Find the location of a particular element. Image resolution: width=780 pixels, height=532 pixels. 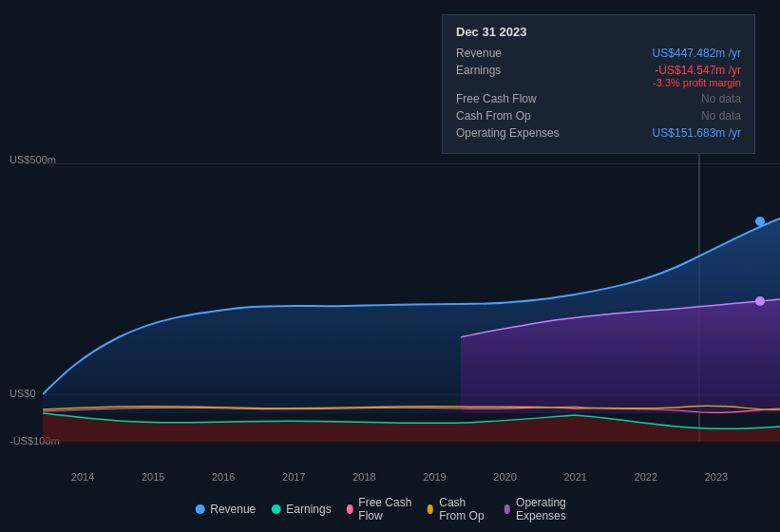

x-label-2015: 2015 is located at coordinates (153, 477).